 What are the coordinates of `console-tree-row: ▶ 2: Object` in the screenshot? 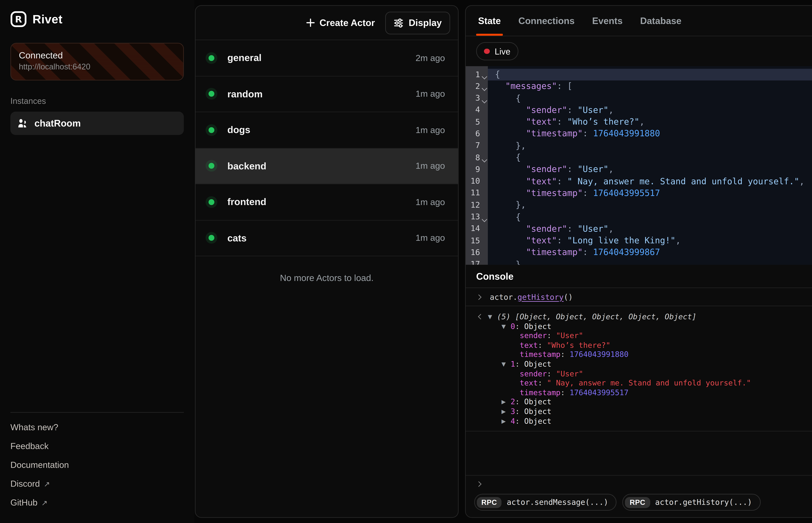 It's located at (645, 402).